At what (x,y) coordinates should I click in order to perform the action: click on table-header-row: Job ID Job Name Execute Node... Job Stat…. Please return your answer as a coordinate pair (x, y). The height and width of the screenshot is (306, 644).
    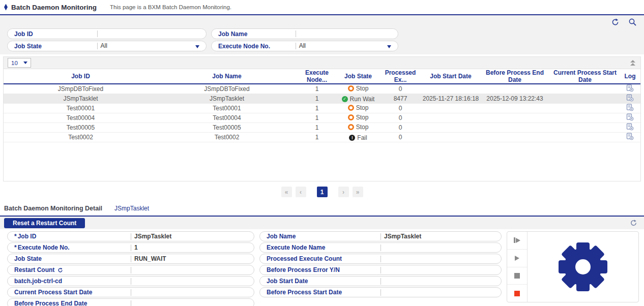
    Looking at the image, I should click on (322, 76).